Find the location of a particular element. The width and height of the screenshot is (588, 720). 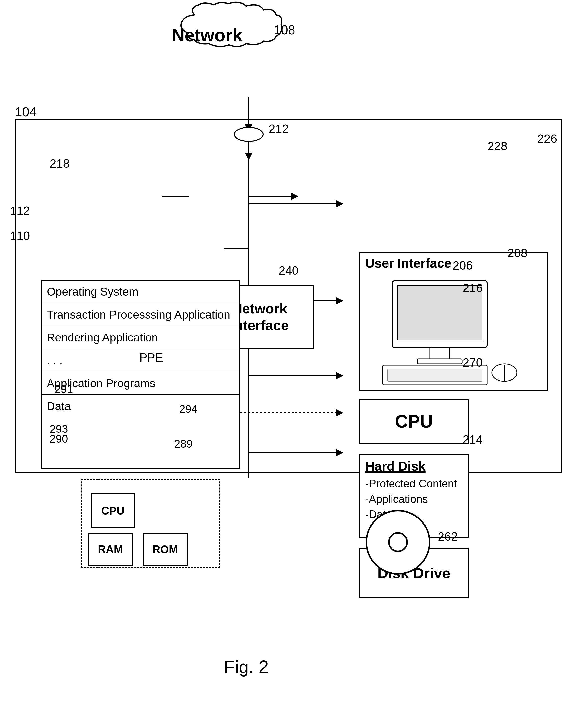

data-row: Data is located at coordinates (140, 406).